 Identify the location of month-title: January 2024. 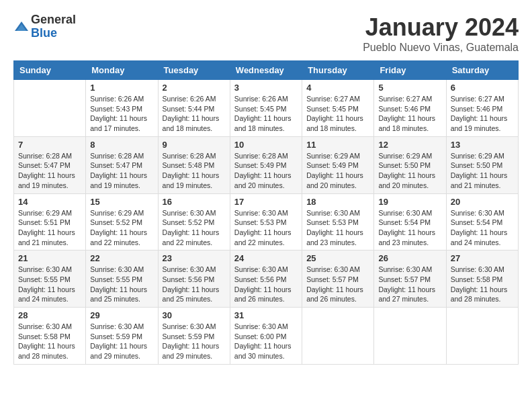
(441, 28).